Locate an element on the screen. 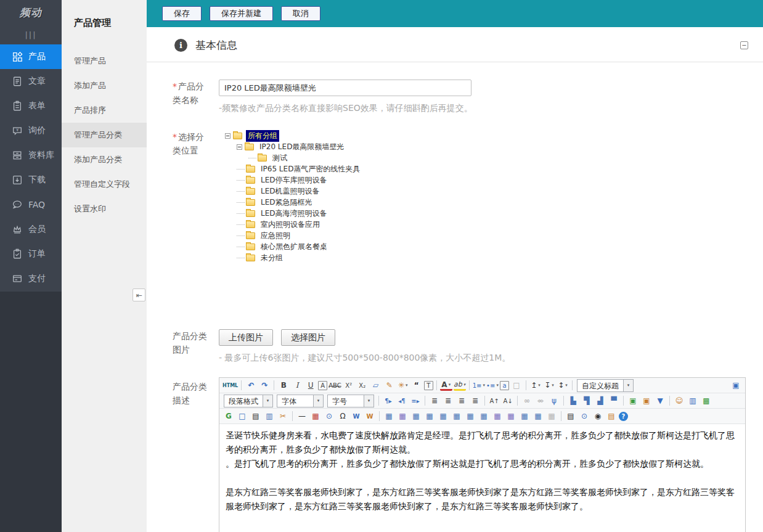  image-download-button: ▼ is located at coordinates (660, 401).